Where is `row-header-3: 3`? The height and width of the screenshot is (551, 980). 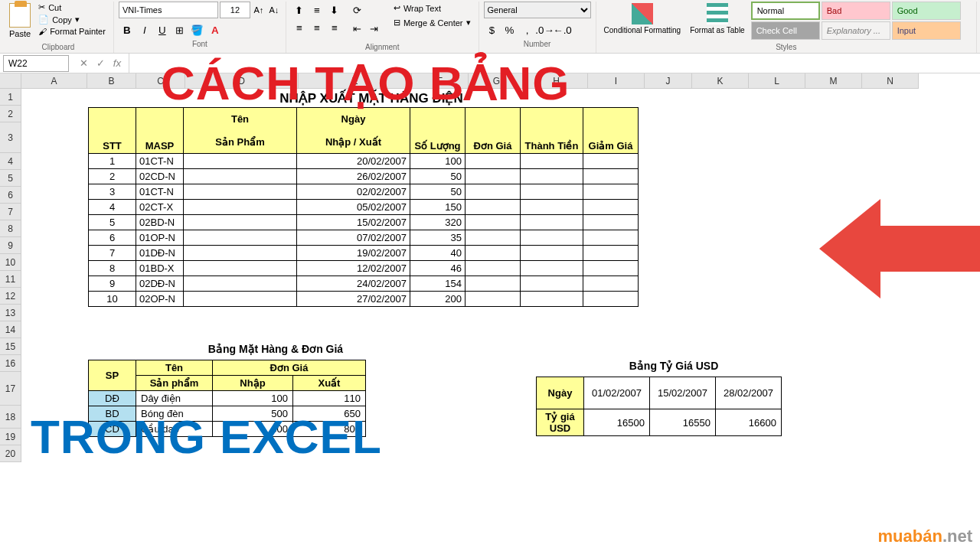 row-header-3: 3 is located at coordinates (11, 138).